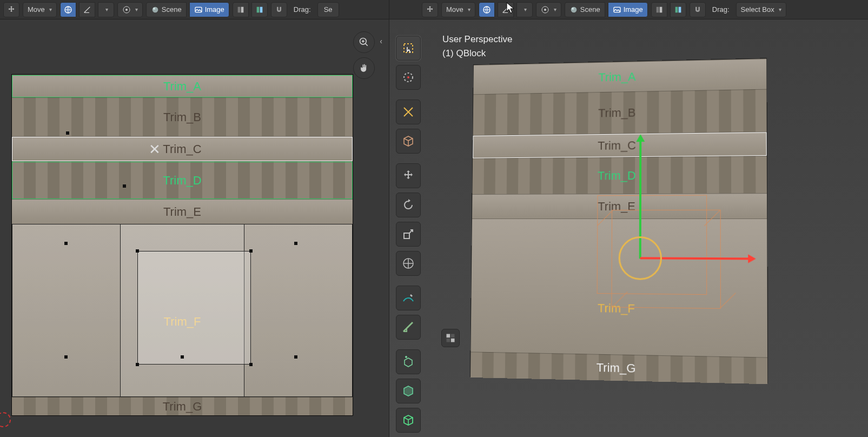 Image resolution: width=868 pixels, height=437 pixels. I want to click on rotate-arrows-icon, so click(408, 205).